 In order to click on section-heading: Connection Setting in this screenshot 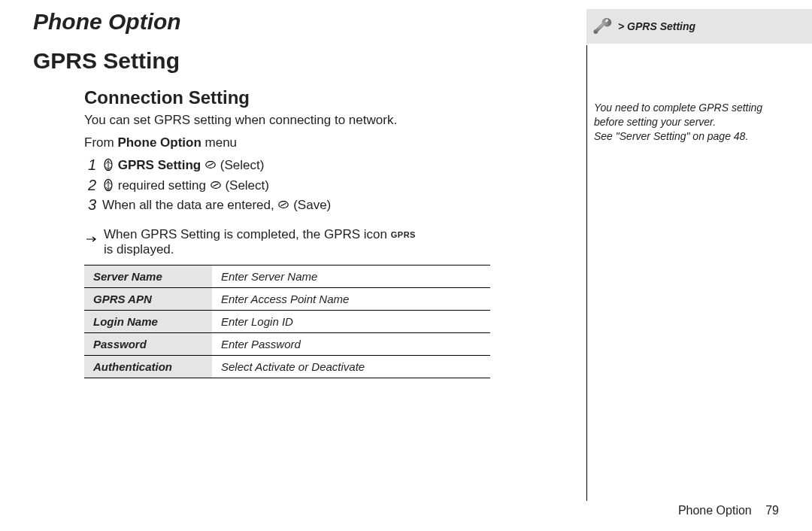, I will do `click(317, 98)`.